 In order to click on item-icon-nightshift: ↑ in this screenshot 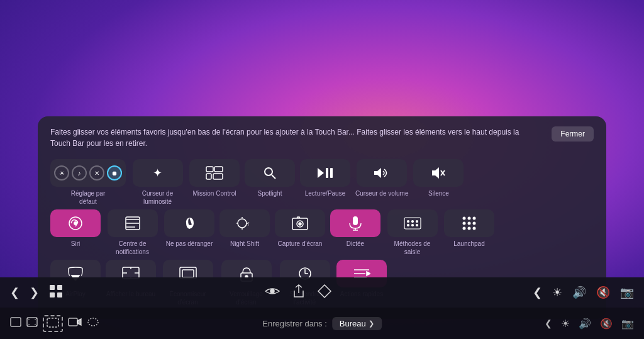, I will do `click(245, 223)`.